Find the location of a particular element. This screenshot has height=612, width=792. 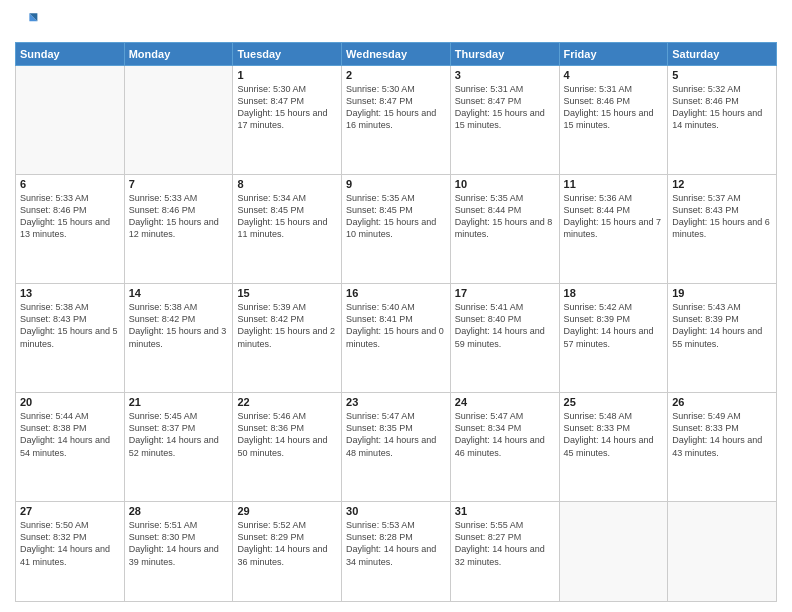

cell-info: Sunrise: 5:39 AMSunset: 8:42 PMDaylight:… is located at coordinates (287, 326).